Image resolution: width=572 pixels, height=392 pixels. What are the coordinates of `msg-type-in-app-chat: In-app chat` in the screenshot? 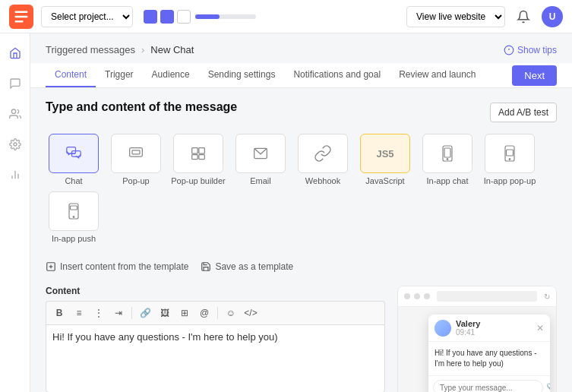 It's located at (447, 160).